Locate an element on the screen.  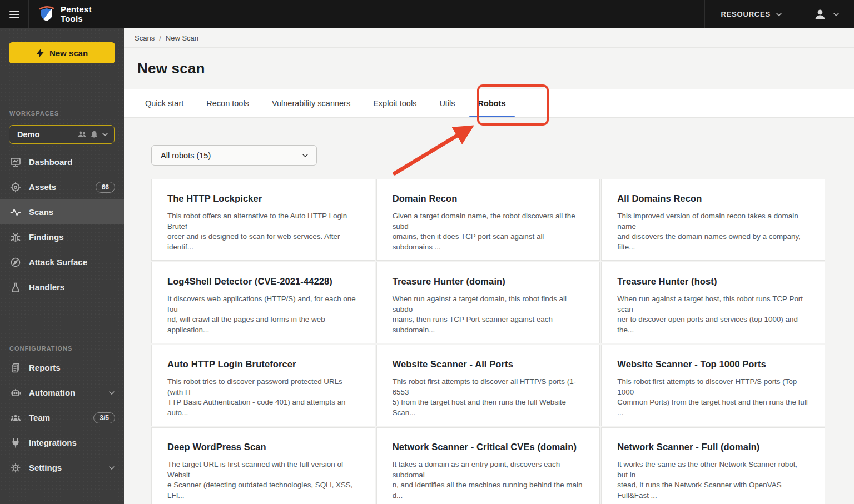
assets-count-badge: 66 is located at coordinates (106, 187).